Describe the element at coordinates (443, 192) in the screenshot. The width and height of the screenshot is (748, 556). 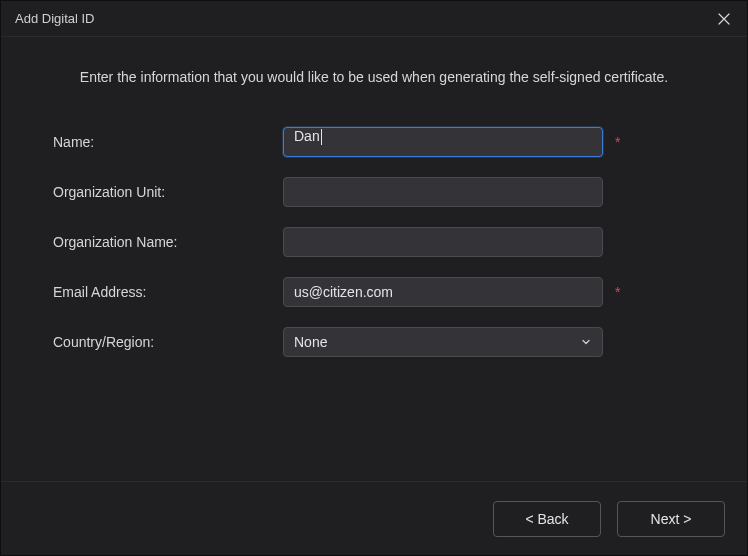
I see `org-unit-input` at that location.